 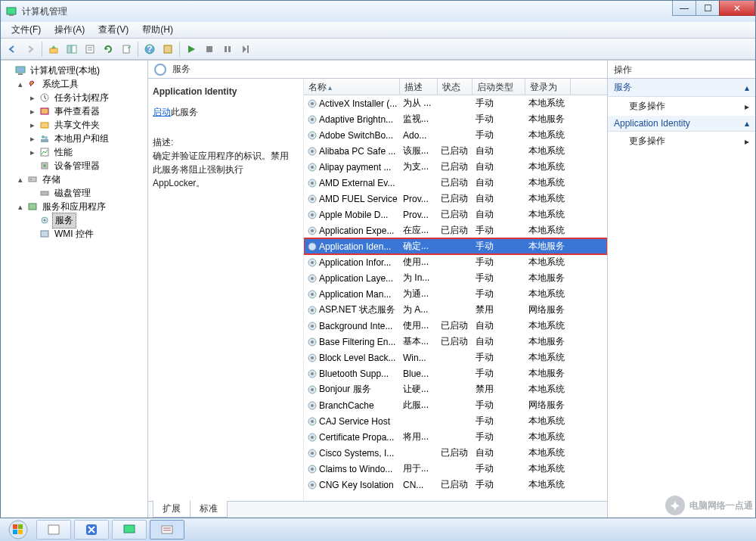 I want to click on wrench-icon, so click(x=33, y=84).